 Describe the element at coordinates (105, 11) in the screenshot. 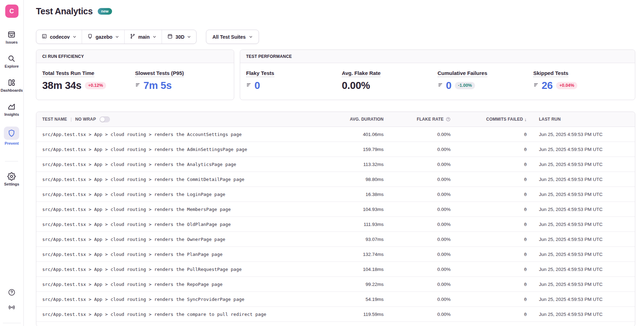

I see `new-feature-badge: new` at that location.